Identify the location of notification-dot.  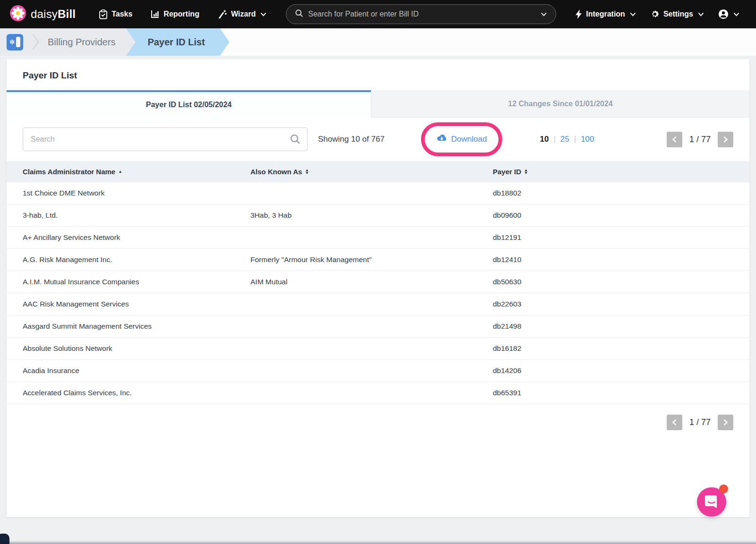
(724, 489).